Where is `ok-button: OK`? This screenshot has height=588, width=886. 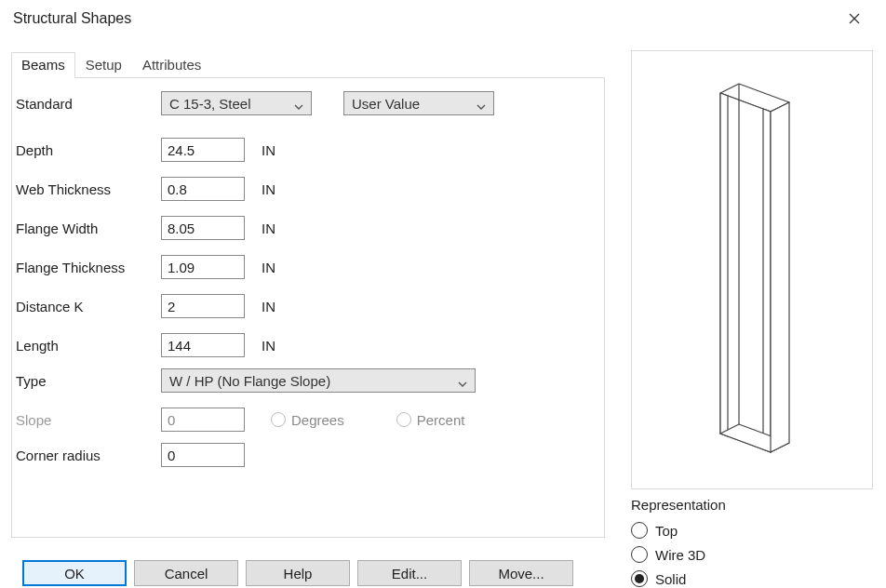
ok-button: OK is located at coordinates (74, 573).